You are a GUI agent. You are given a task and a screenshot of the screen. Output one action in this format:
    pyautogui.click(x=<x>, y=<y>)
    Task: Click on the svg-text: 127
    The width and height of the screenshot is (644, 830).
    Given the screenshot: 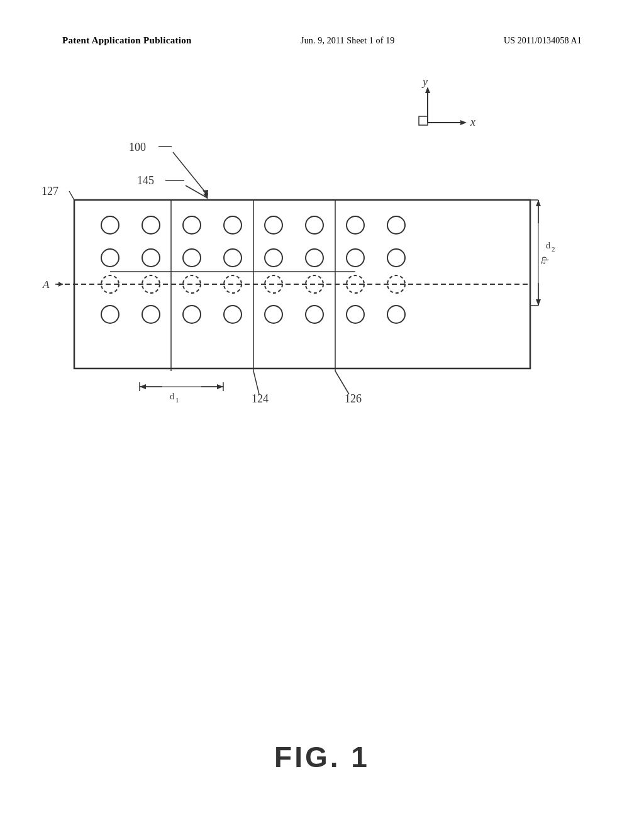 What is the action you would take?
    pyautogui.click(x=50, y=191)
    